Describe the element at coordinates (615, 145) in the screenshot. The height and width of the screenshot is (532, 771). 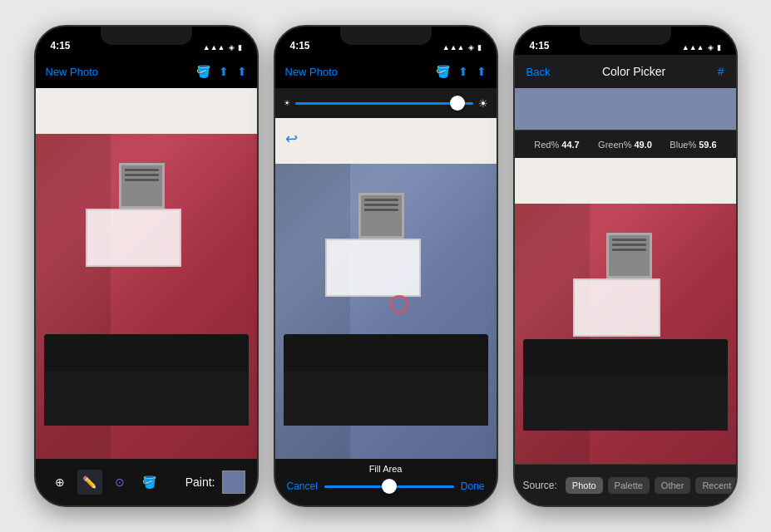
I see `green-label: Green%` at that location.